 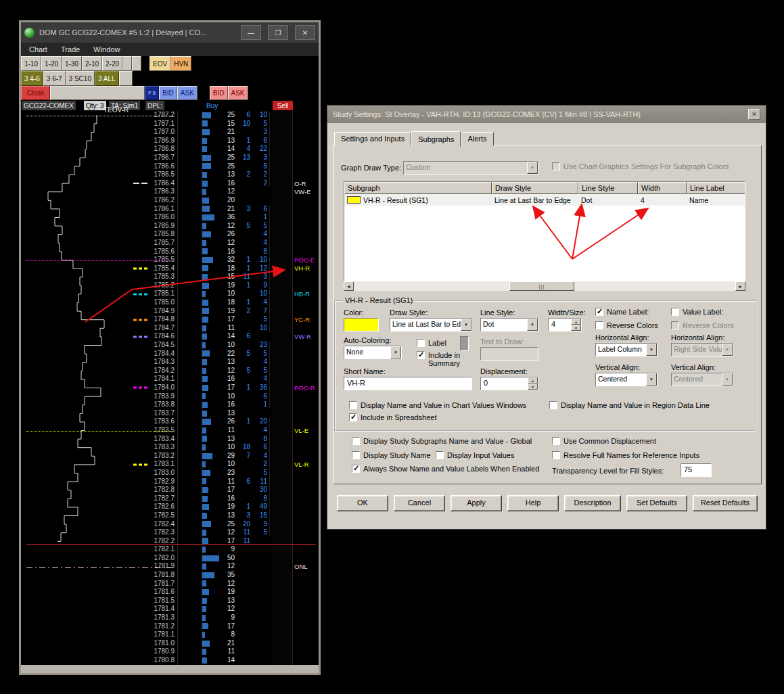 I want to click on price-cell: 1782.3, so click(x=164, y=533).